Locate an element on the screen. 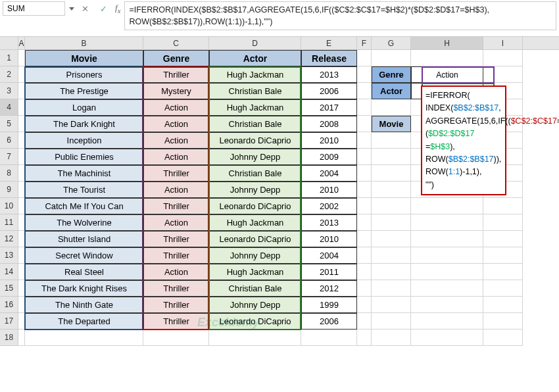 The height and width of the screenshot is (392, 559). row-header: 15 is located at coordinates (9, 288).